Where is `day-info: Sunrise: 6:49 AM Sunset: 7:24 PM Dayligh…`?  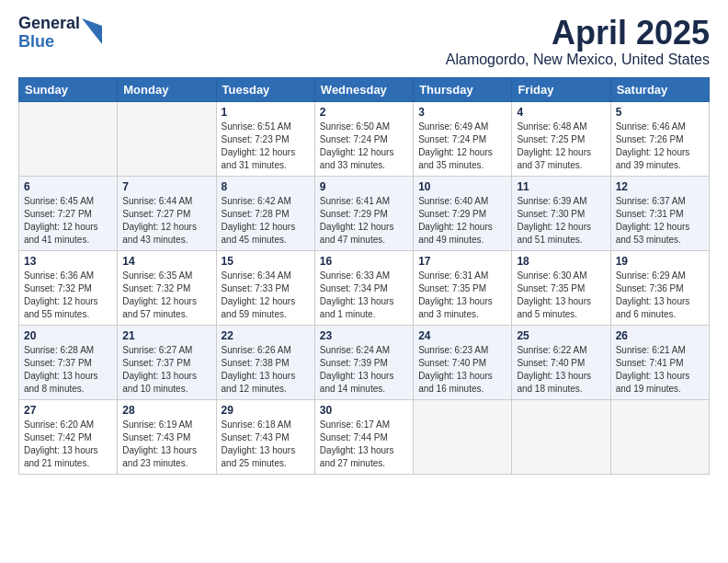
day-info: Sunrise: 6:49 AM Sunset: 7:24 PM Dayligh… is located at coordinates (462, 146).